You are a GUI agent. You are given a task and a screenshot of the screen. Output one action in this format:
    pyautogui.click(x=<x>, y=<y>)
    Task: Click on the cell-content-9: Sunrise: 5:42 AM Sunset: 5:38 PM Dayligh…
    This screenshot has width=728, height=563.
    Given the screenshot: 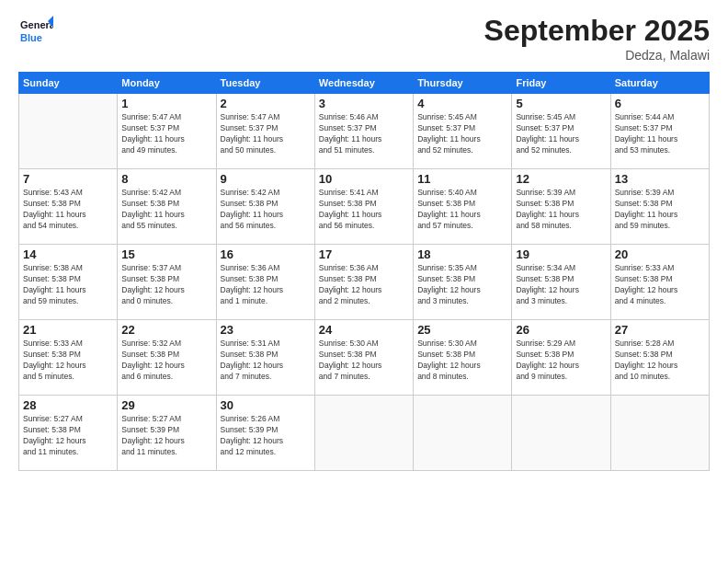 What is the action you would take?
    pyautogui.click(x=266, y=210)
    